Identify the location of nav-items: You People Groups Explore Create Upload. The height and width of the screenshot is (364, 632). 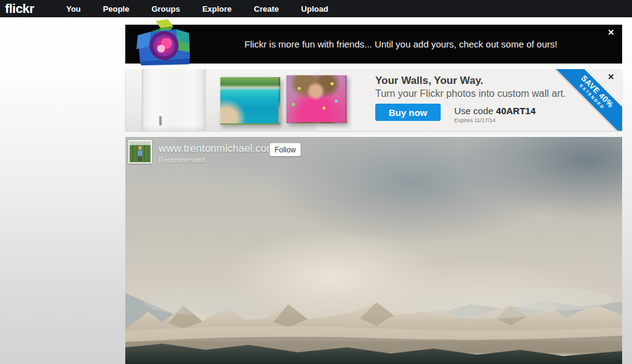
(198, 9).